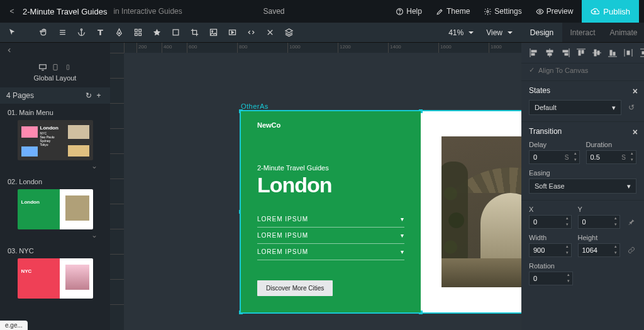 The image size is (644, 330). Describe the element at coordinates (68, 67) in the screenshot. I see `device-mobile-icon` at that location.